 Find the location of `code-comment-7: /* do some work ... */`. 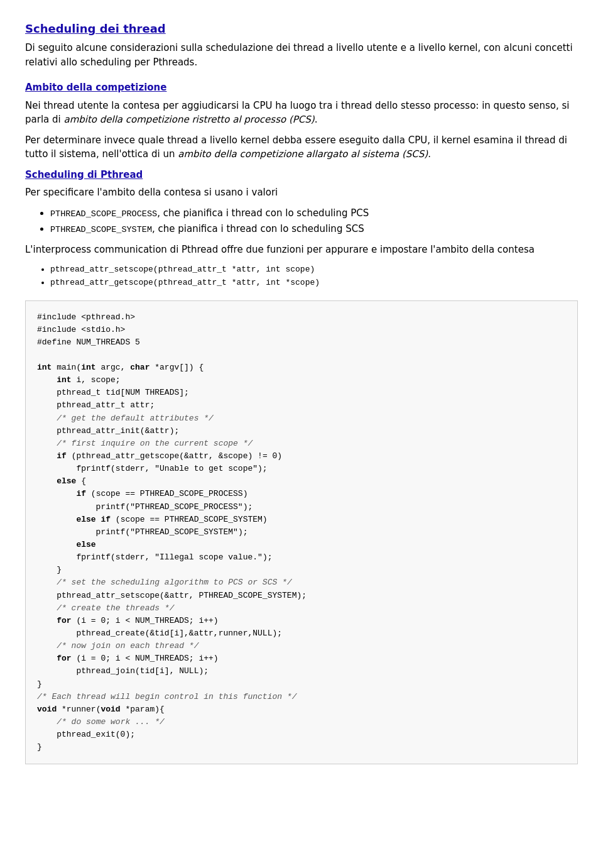

code-comment-7: /* do some work ... */ is located at coordinates (111, 722).